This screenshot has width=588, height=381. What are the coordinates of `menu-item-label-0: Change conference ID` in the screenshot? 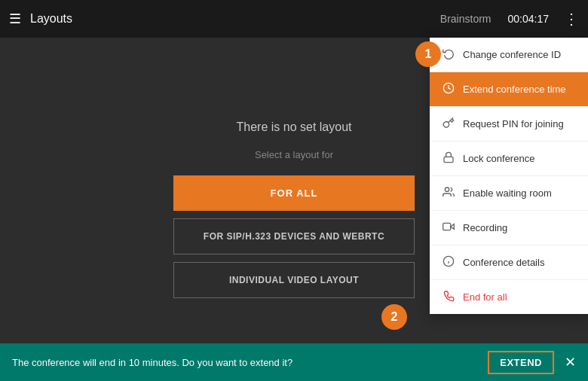 It's located at (512, 54).